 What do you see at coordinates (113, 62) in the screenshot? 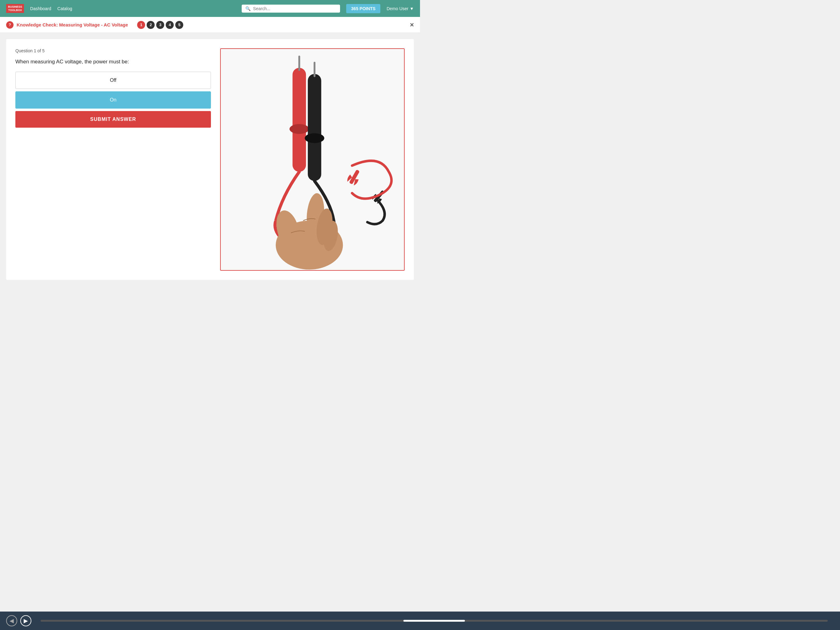
I see `question-text: When measuring AC voltage, the power mus…` at bounding box center [113, 62].